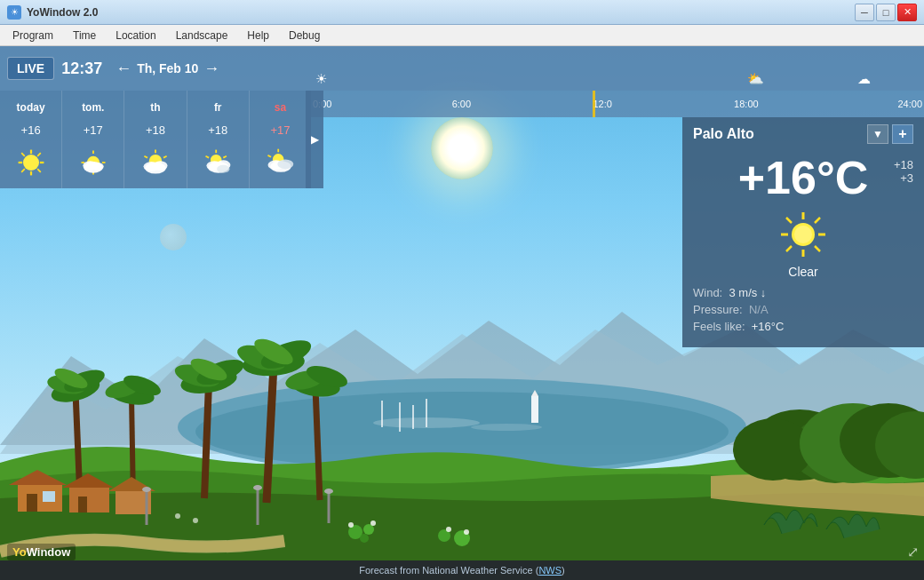 This screenshot has width=924, height=580. I want to click on temp-minmax: +18 +3, so click(904, 171).